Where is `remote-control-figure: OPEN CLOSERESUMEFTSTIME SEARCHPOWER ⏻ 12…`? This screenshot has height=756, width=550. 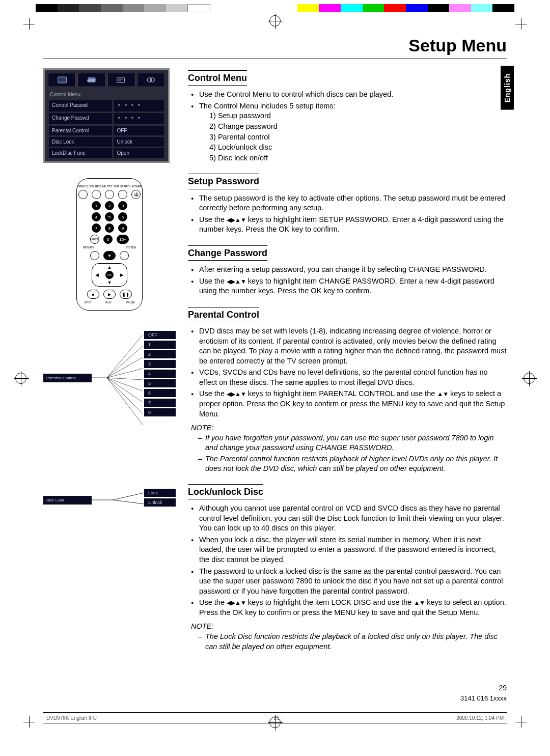
remote-control-figure: OPEN CLOSERESUMEFTSTIME SEARCHPOWER ⏻ 12… is located at coordinates (109, 244).